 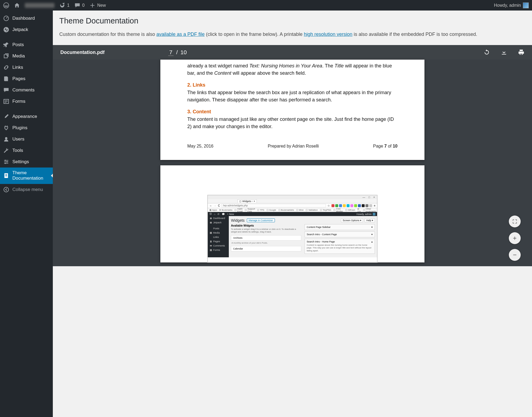 I want to click on sidebar-label: Plugins, so click(x=20, y=128).